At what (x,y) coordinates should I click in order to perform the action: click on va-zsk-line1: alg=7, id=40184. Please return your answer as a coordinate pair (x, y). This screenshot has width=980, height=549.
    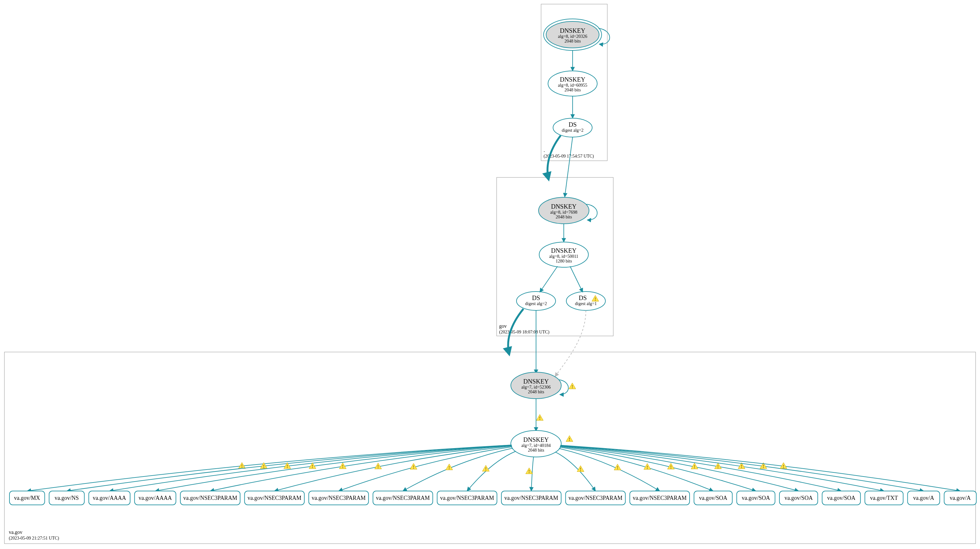
    Looking at the image, I should click on (536, 446).